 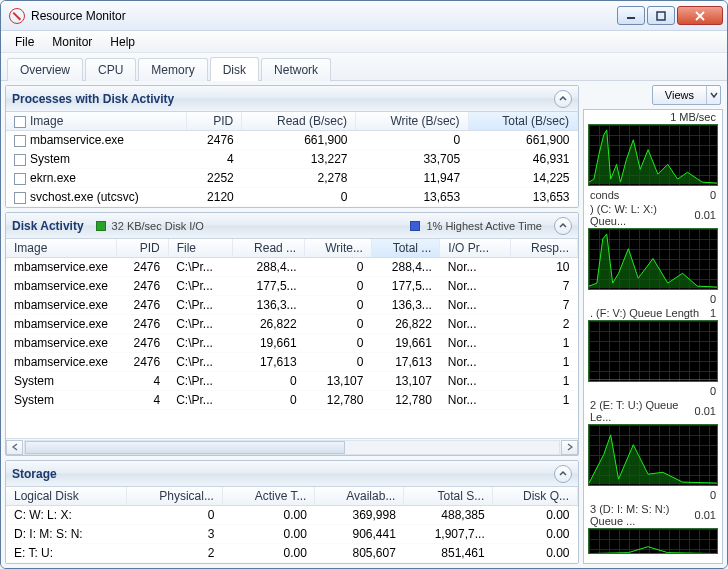 I want to click on chart3-label: 2 (E: T: U:) Queue Le..., so click(x=642, y=411).